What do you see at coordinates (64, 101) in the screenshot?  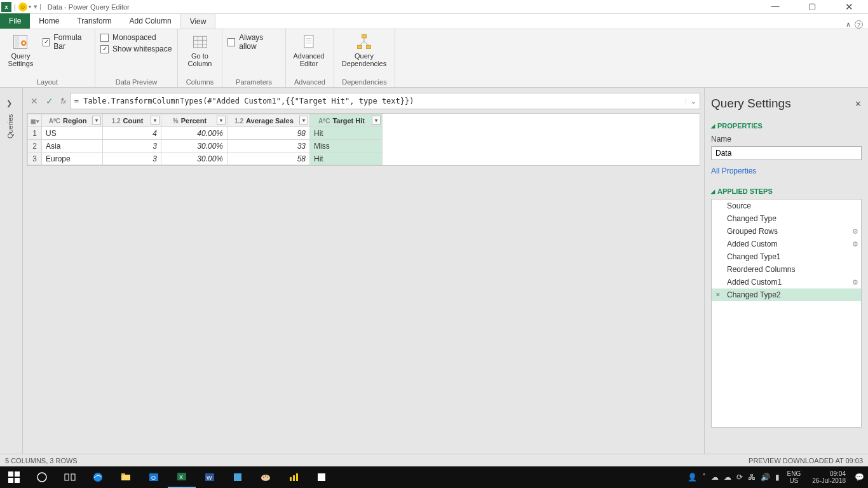 I see `fx-icon: fx` at bounding box center [64, 101].